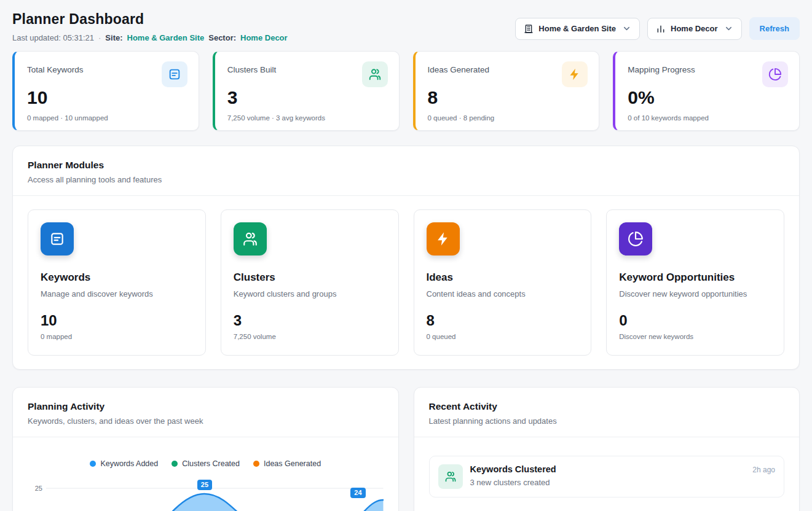 The image size is (812, 511). I want to click on activity-item-timestamp: 2h ago, so click(763, 469).